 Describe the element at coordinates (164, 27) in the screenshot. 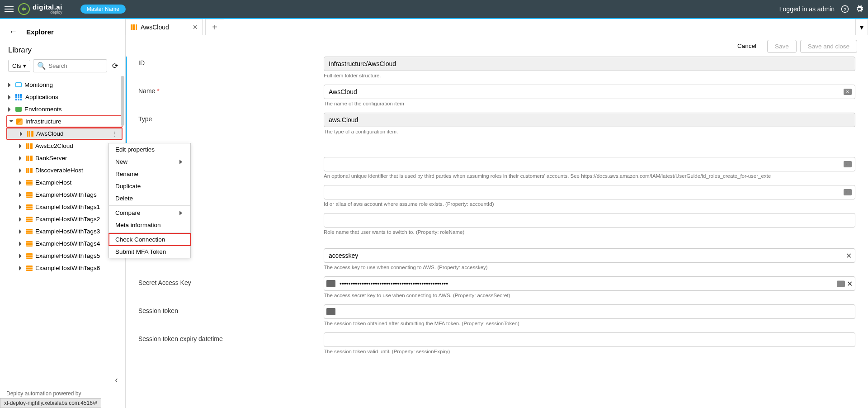

I see `tab-awscloud: AwsCloud ×` at that location.